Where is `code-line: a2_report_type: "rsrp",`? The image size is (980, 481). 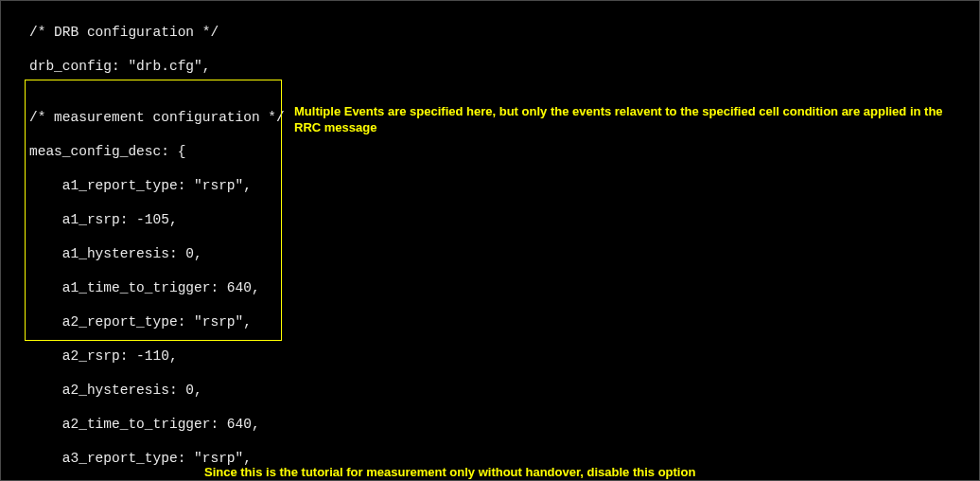 code-line: a2_report_type: "rsrp", is located at coordinates (500, 322).